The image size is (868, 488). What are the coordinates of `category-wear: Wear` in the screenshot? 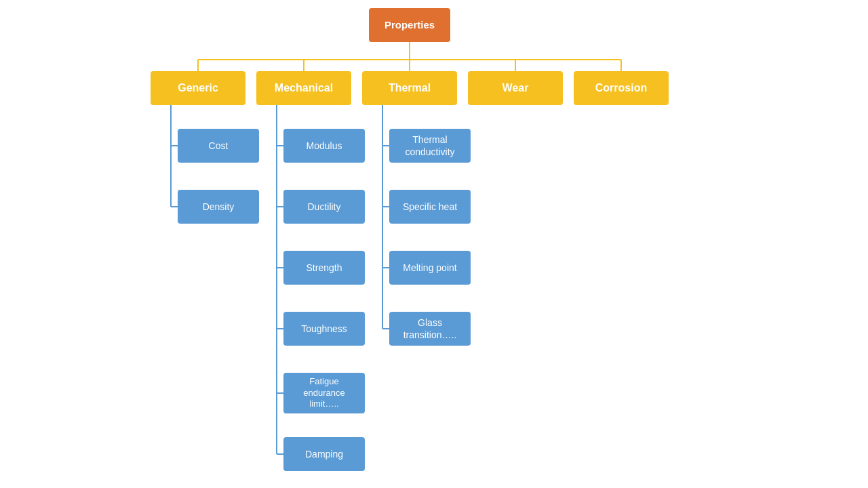 It's located at (515, 88).